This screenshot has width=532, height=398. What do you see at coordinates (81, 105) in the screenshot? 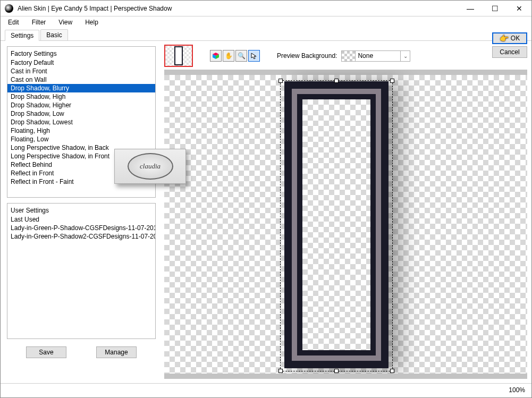
I see `list-item: Drop Shadow, Higher` at bounding box center [81, 105].